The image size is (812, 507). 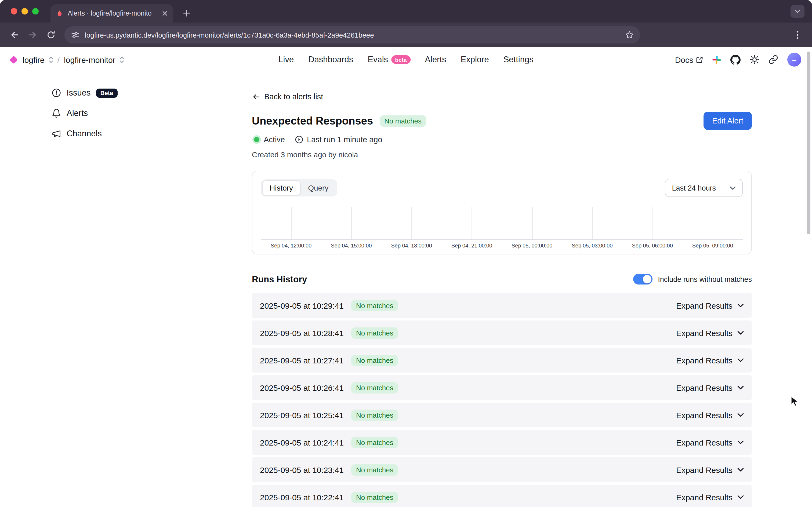 What do you see at coordinates (302, 497) in the screenshot?
I see `run-timestamp: 2025-09-05 at 10:22:41` at bounding box center [302, 497].